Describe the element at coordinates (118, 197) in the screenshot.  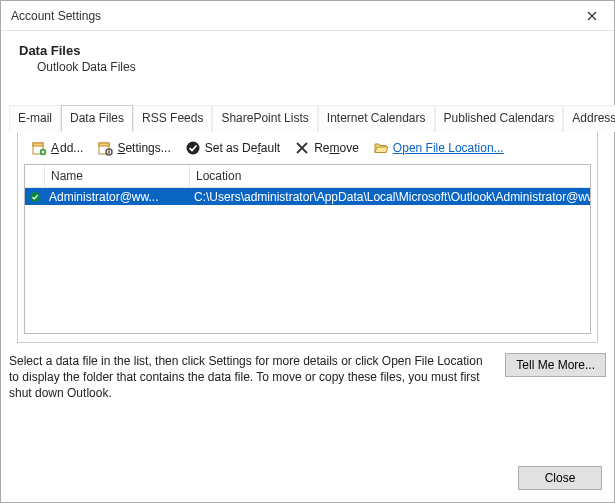
I see `row-name: Administrator@ww...` at that location.